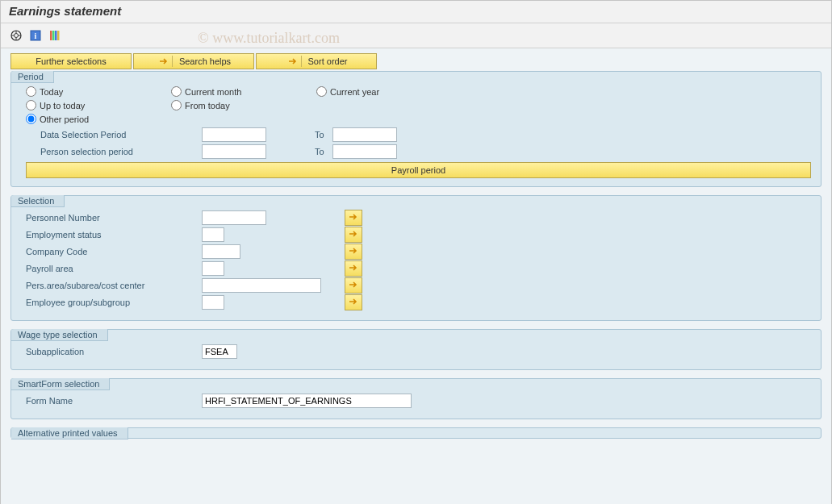 Image resolution: width=832 pixels, height=504 pixels. What do you see at coordinates (328, 61) in the screenshot?
I see `sort-order-label: Sort order` at bounding box center [328, 61].